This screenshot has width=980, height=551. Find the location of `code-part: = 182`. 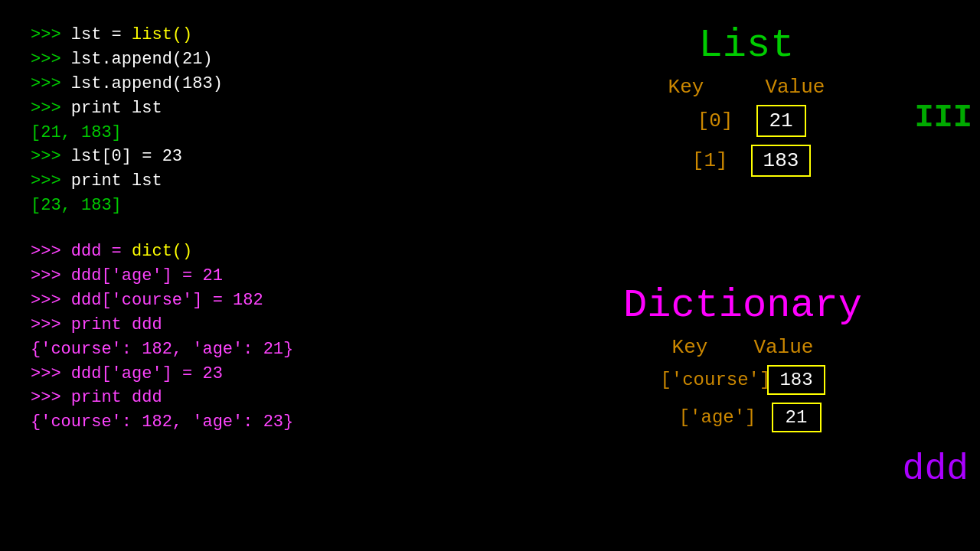

code-part: = 182 is located at coordinates (233, 300).